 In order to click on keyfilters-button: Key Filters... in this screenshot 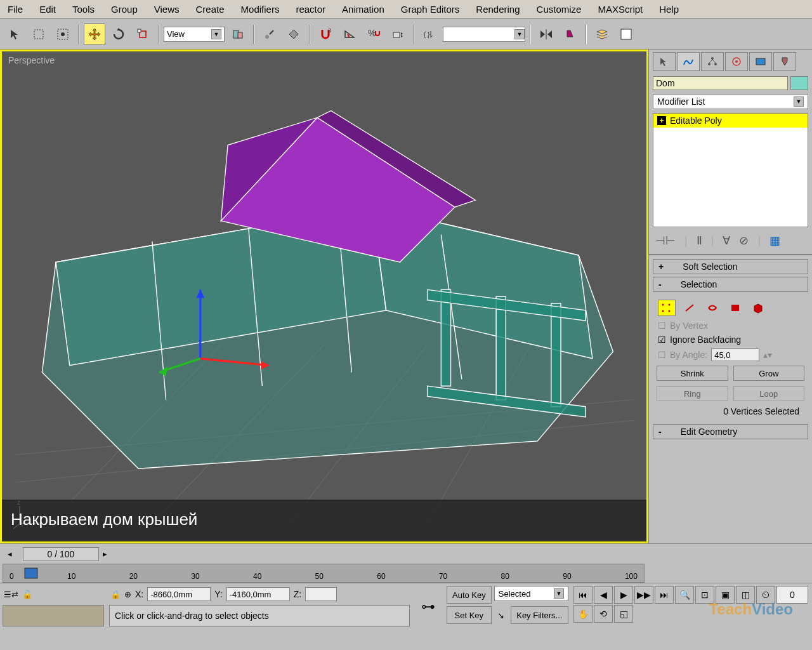, I will do `click(539, 615)`.